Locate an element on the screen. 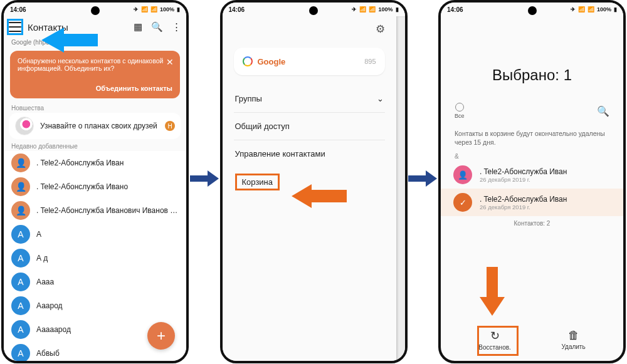 The image size is (627, 364). contact-name: . Tele2-Абонслужба Иванович Иванов К... is located at coordinates (108, 211).